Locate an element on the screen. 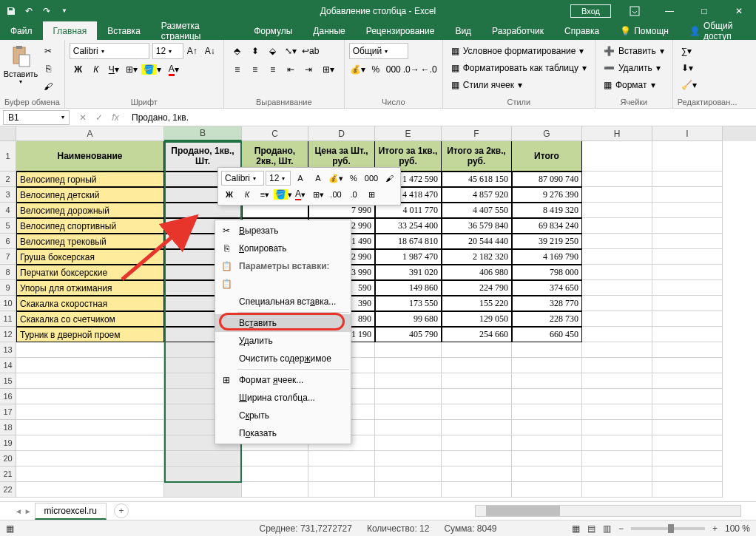 The width and height of the screenshot is (756, 536). ribbon-options-icon is located at coordinates (635, 10).